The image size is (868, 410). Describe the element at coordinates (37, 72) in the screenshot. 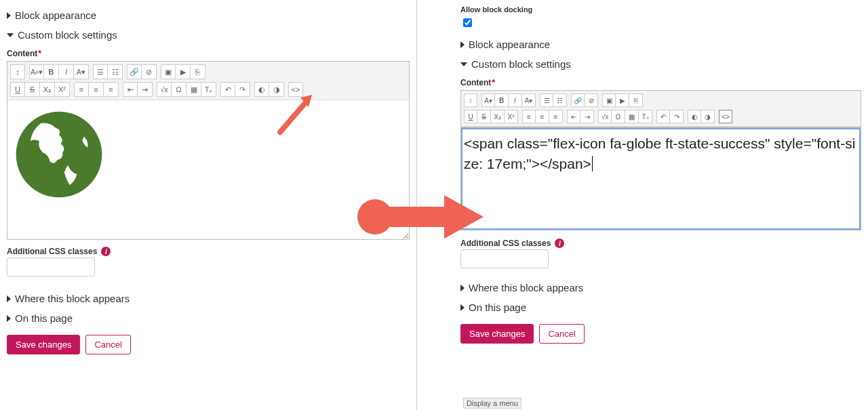

I see `font-family-button: AA▾` at that location.